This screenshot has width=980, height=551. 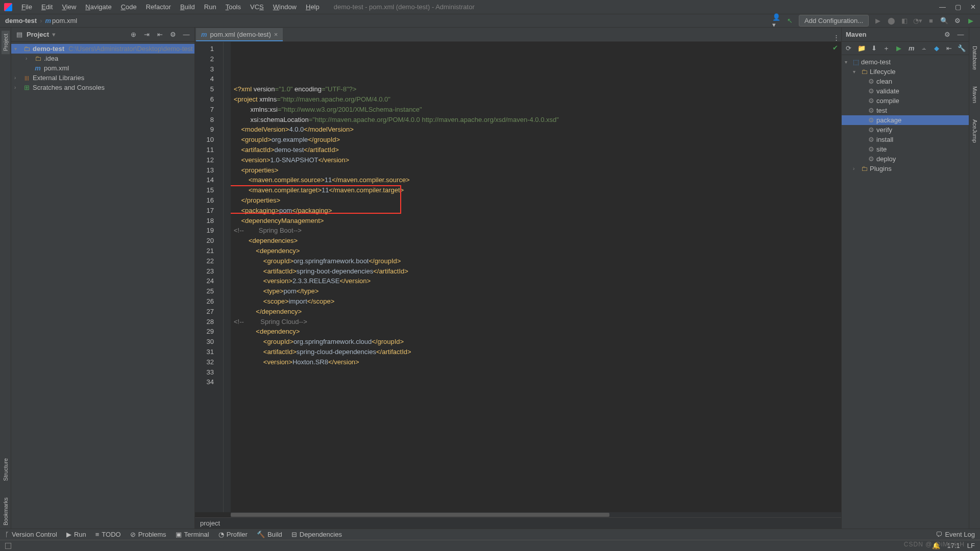 What do you see at coordinates (971, 546) in the screenshot?
I see `line-sep: LF` at bounding box center [971, 546].